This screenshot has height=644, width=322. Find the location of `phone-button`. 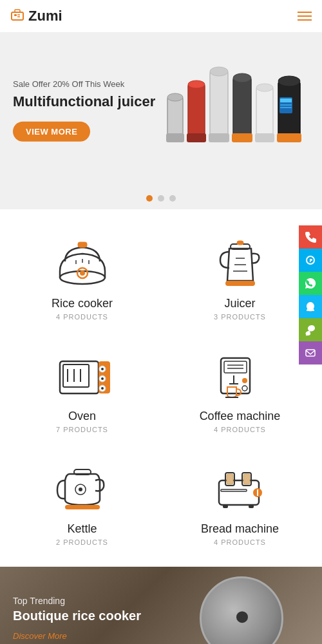

phone-button is located at coordinates (310, 237).